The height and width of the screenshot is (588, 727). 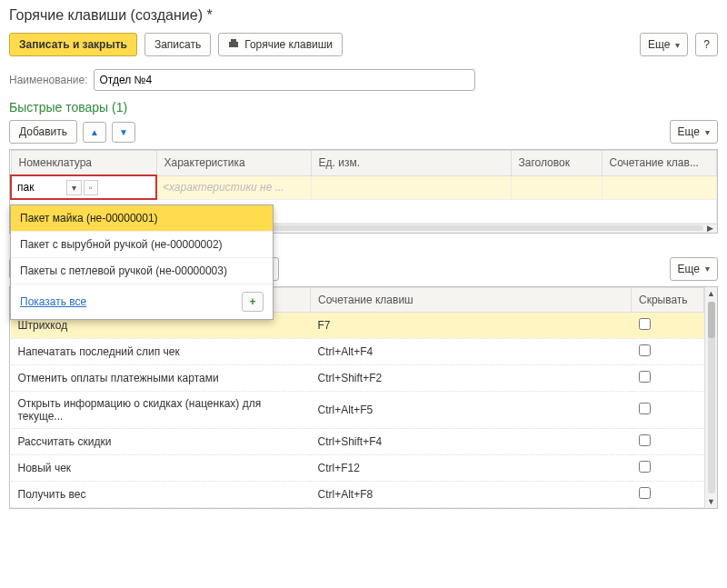 What do you see at coordinates (142, 245) in the screenshot?
I see `dropdown-item: Пакет с вырубной ручкой (не-00000002)` at bounding box center [142, 245].